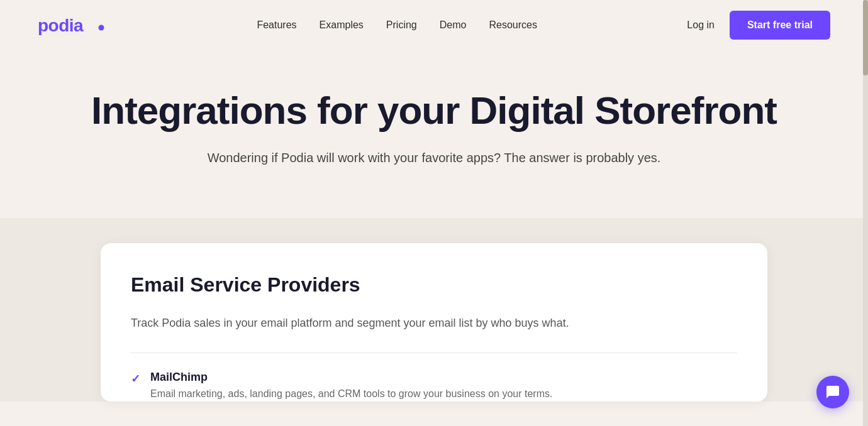 Image resolution: width=868 pixels, height=426 pixels. What do you see at coordinates (434, 323) in the screenshot?
I see `card-description: Track Podia sales in your email platform…` at bounding box center [434, 323].